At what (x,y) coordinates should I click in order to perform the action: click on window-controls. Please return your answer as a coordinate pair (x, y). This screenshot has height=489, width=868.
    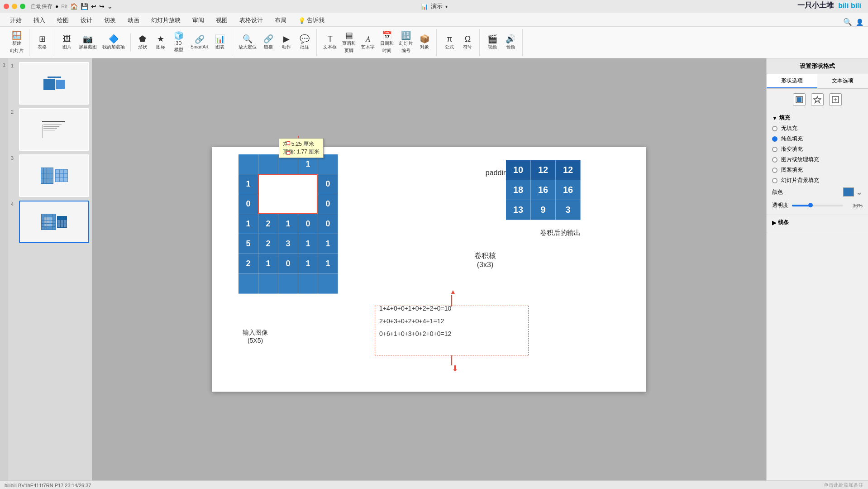
    Looking at the image, I should click on (14, 6).